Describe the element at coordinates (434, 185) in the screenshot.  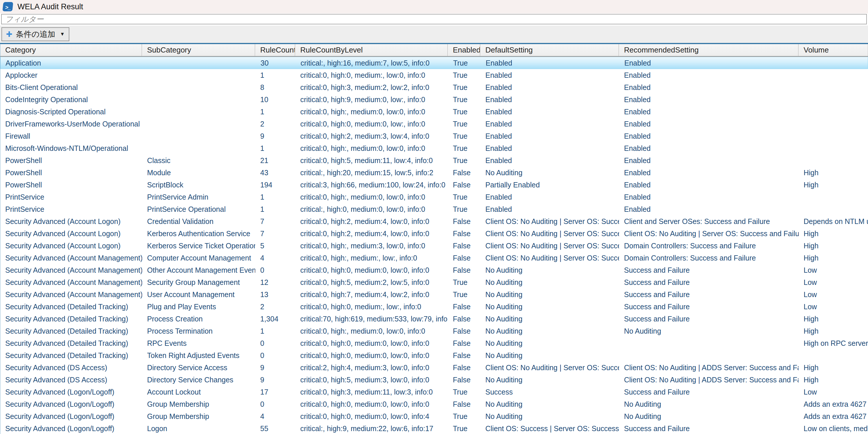
I see `table-row: PowerShellScriptBlock194critical:3, high…` at that location.